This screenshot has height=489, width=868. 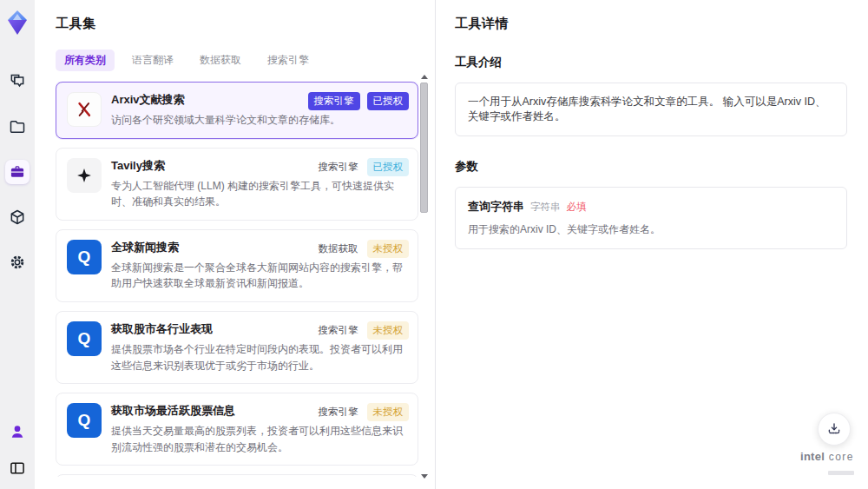 I want to click on intel-core-logo: intel core, so click(x=827, y=464).